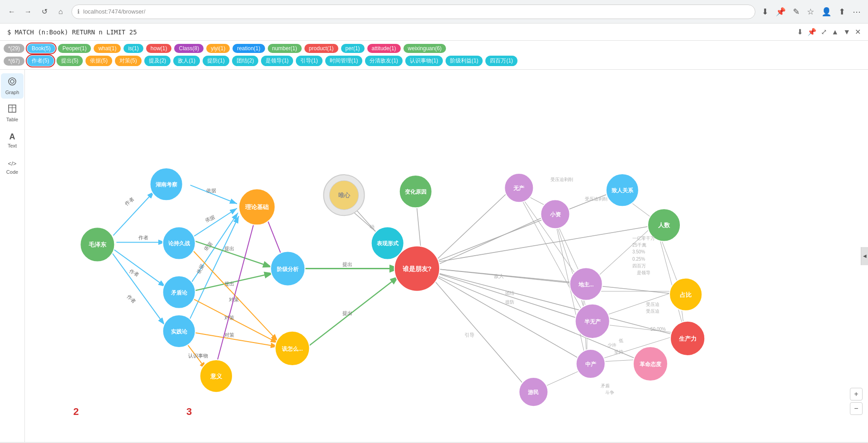 Image resolution: width=868 pixels, height=443 pixels. What do you see at coordinates (70, 61) in the screenshot?
I see `tag-item: 提出(5)` at bounding box center [70, 61].